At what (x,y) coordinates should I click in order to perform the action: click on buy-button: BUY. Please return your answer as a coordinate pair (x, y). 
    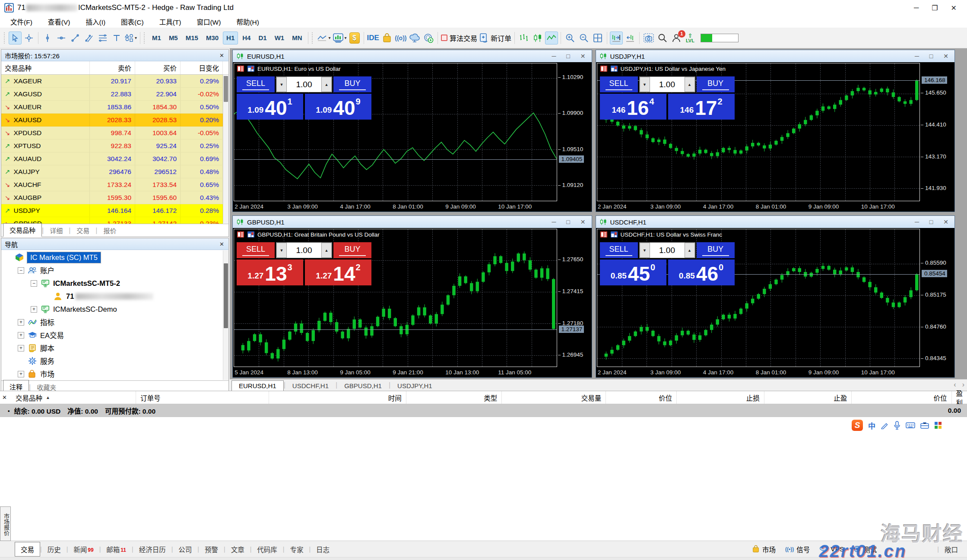
    Looking at the image, I should click on (716, 250).